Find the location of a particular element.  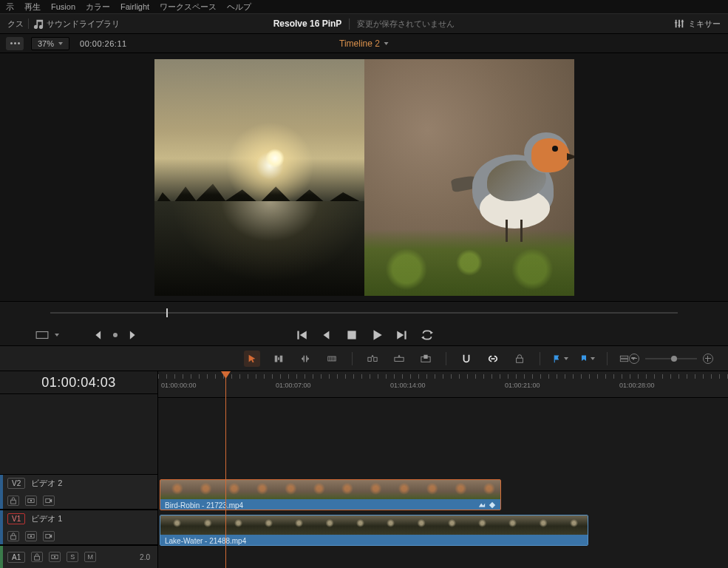

replace-clip-button is located at coordinates (426, 359).